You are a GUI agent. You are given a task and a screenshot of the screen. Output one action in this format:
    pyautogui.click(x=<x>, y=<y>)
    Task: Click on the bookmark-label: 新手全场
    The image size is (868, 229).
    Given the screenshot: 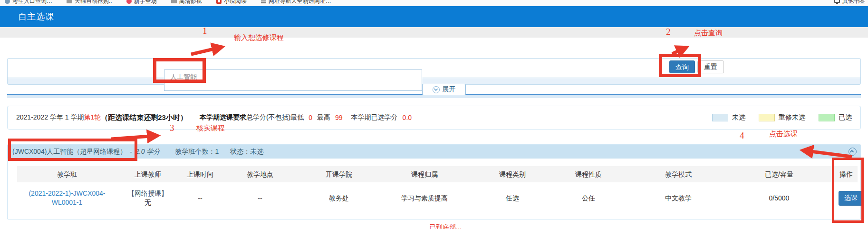 What is the action you would take?
    pyautogui.click(x=145, y=3)
    